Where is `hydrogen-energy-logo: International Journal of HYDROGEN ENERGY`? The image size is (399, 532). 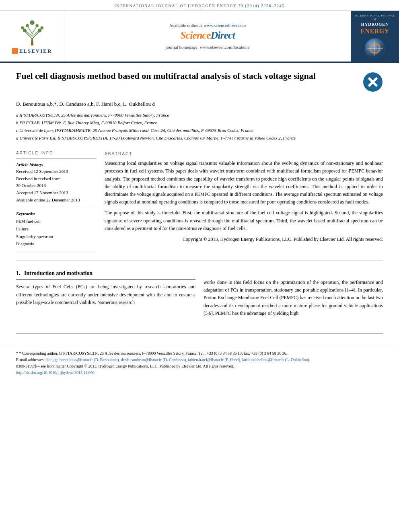 hydrogen-energy-logo: International Journal of HYDROGEN ENERGY is located at coordinates (375, 36).